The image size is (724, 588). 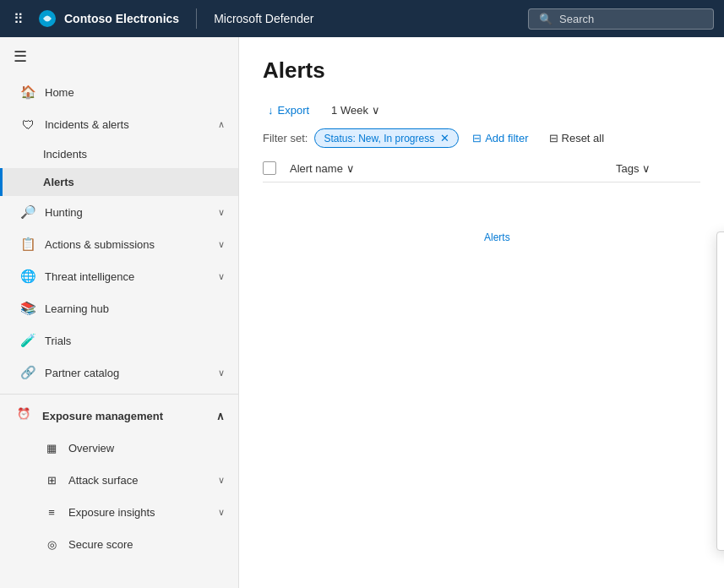 What do you see at coordinates (47, 19) in the screenshot?
I see `contoso-logo-icon` at bounding box center [47, 19].